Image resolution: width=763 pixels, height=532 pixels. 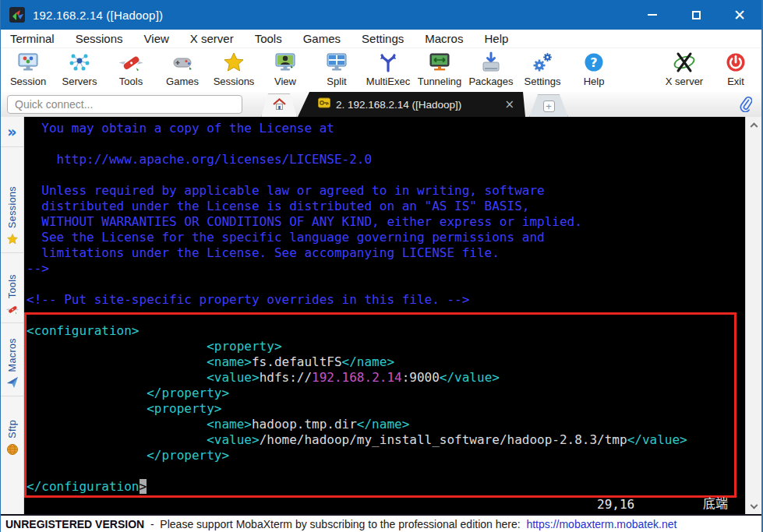 I want to click on menu-item-tools: Tools, so click(x=268, y=39).